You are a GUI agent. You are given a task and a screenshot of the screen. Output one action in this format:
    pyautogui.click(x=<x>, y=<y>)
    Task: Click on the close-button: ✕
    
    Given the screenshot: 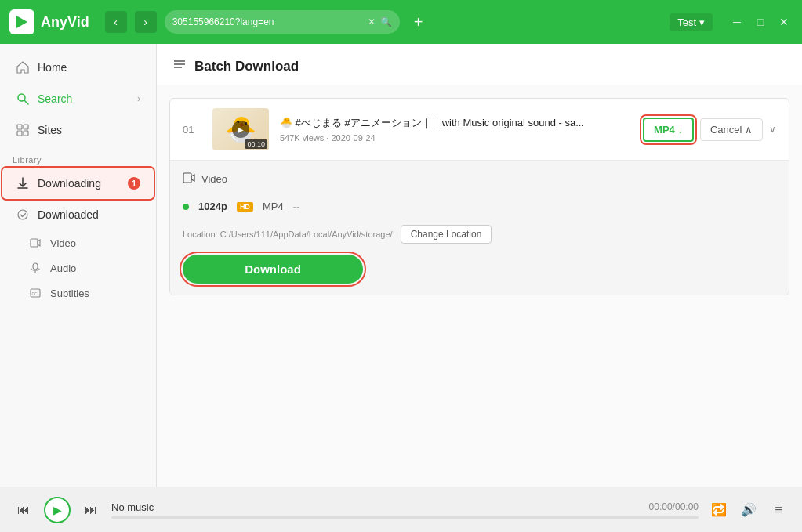 What is the action you would take?
    pyautogui.click(x=784, y=22)
    